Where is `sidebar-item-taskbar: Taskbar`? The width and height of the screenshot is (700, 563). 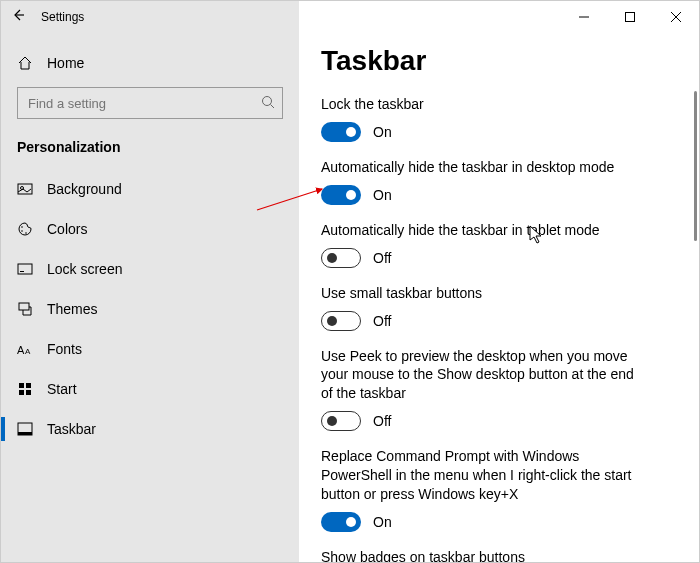
sidebar-item-taskbar: Taskbar is located at coordinates (150, 429).